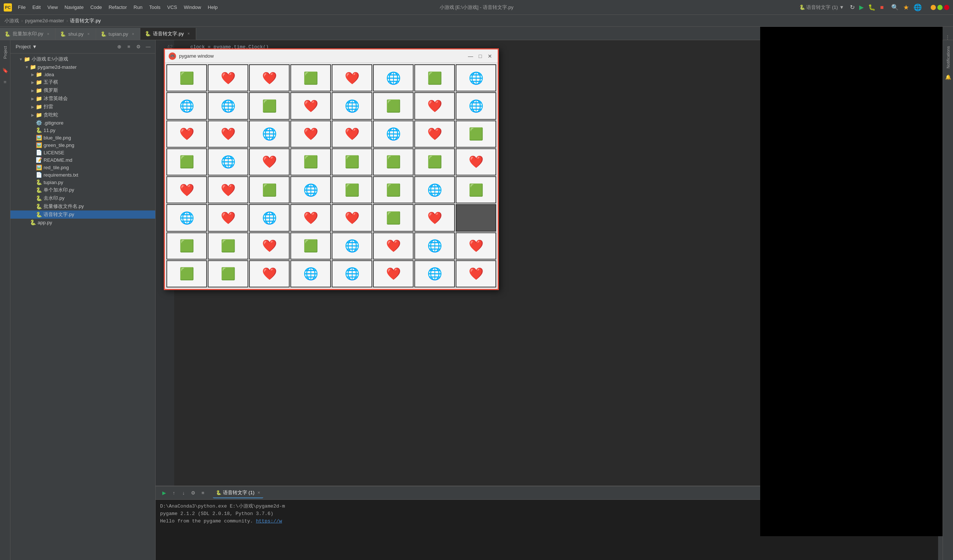 This screenshot has height=560, width=953. What do you see at coordinates (435, 218) in the screenshot?
I see `cell-5-6: ❤️` at bounding box center [435, 218].